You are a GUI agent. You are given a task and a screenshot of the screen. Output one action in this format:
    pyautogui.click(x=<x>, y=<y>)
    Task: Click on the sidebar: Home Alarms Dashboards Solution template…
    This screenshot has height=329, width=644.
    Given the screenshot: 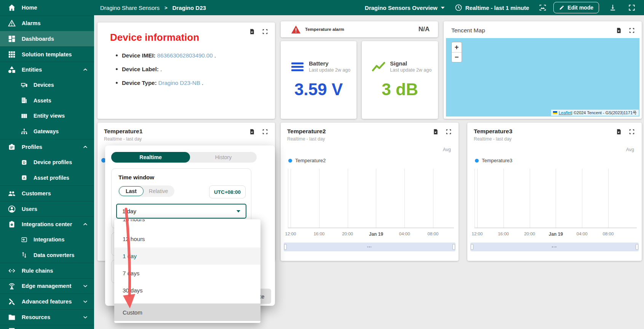 What is the action you would take?
    pyautogui.click(x=47, y=164)
    